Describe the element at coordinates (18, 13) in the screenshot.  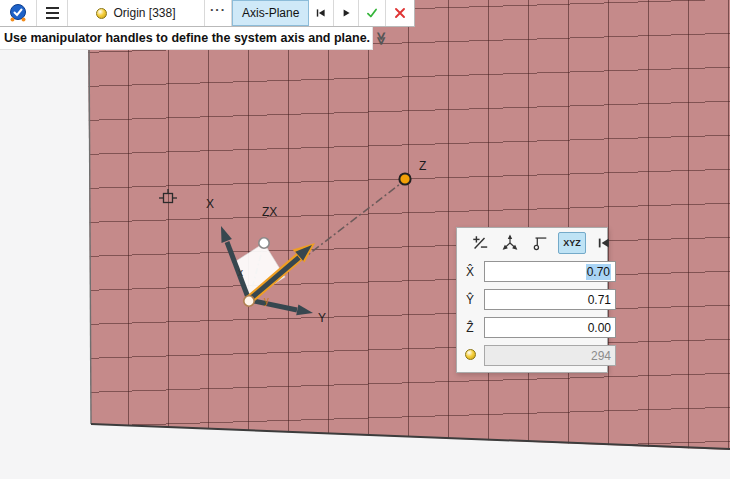
I see `point-dialog-button` at that location.